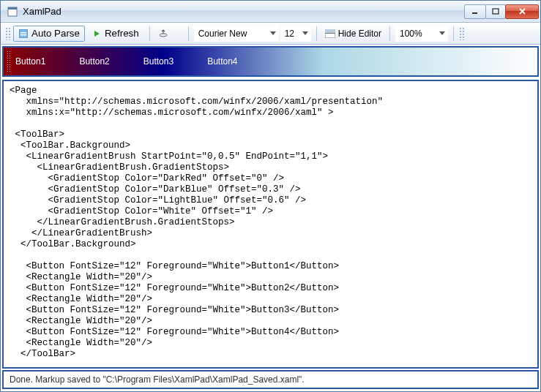  What do you see at coordinates (353, 34) in the screenshot?
I see `hide-editor-toggle: Hide Editor` at bounding box center [353, 34].